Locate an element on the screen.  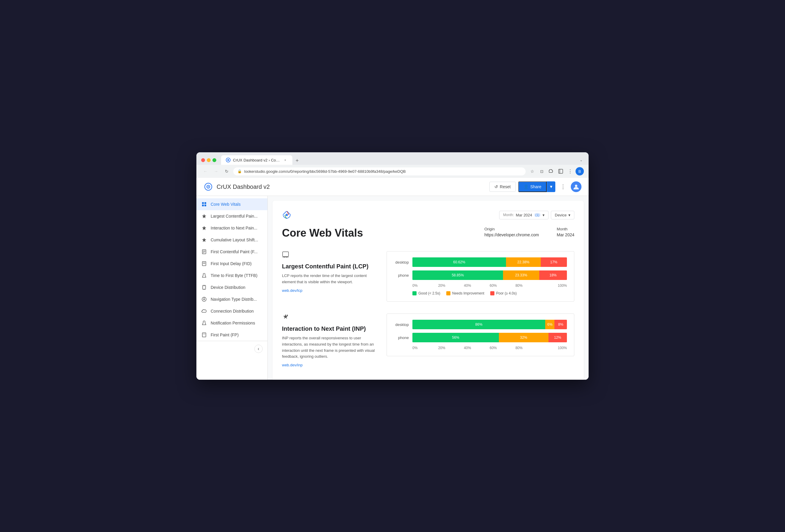
browser-titlebar: CrUX Dashboard v2 › Core W... × + ⌄ is located at coordinates (392, 159).